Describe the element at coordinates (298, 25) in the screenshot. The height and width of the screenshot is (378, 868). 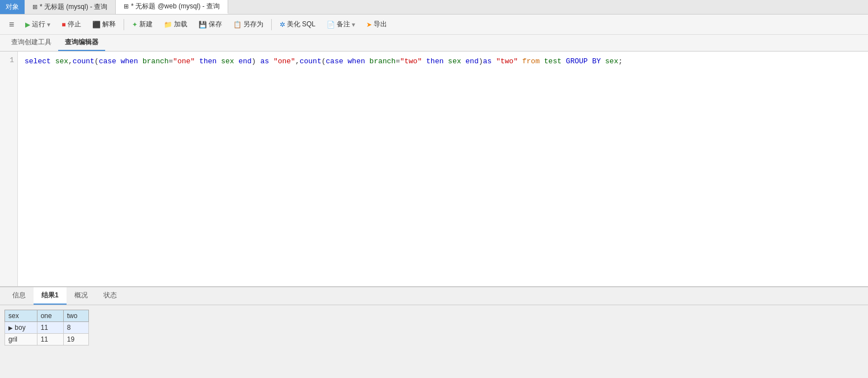
I see `beautify-button: ✲ 美化 SQL` at that location.